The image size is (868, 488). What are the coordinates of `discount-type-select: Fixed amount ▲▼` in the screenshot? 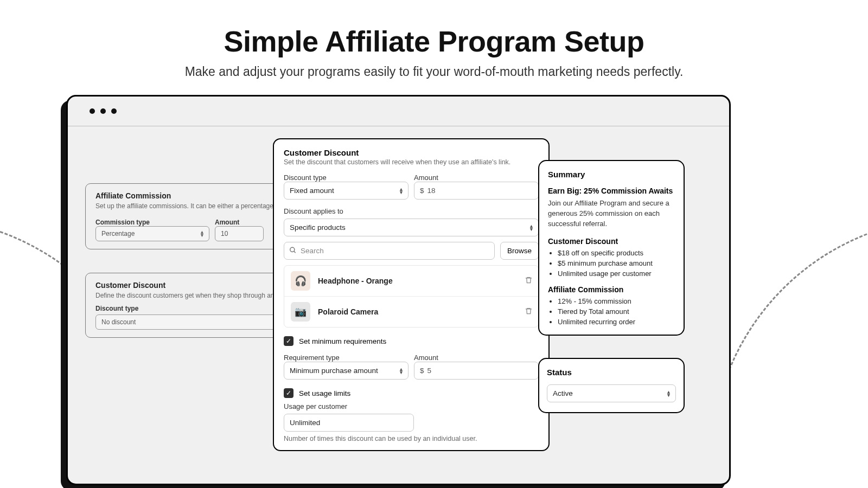 It's located at (346, 191).